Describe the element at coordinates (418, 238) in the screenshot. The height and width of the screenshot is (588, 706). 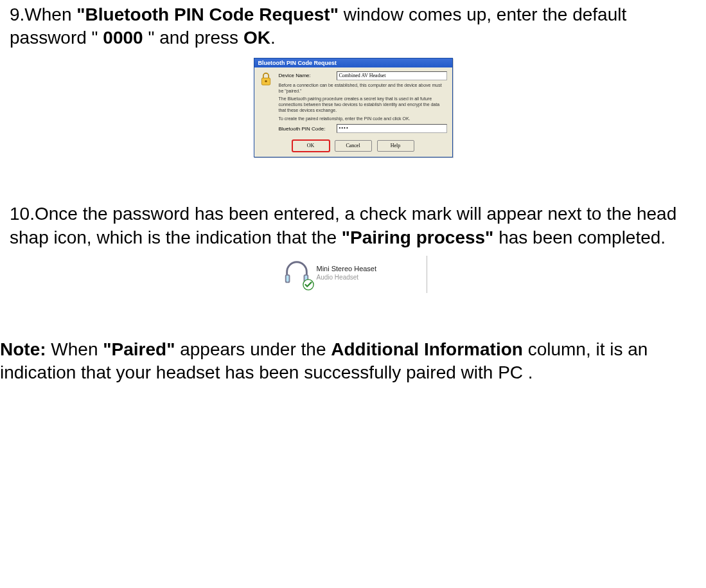
I see `step10-bold-a: "Pairing process"` at that location.